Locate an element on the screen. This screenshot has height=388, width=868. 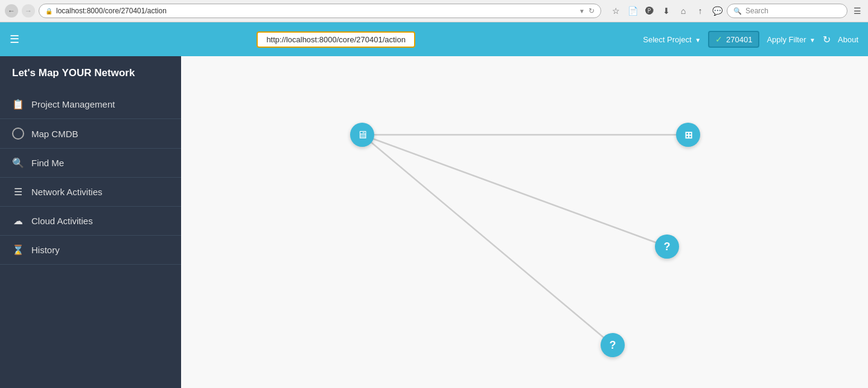
search-placeholder: Search is located at coordinates (757, 11).